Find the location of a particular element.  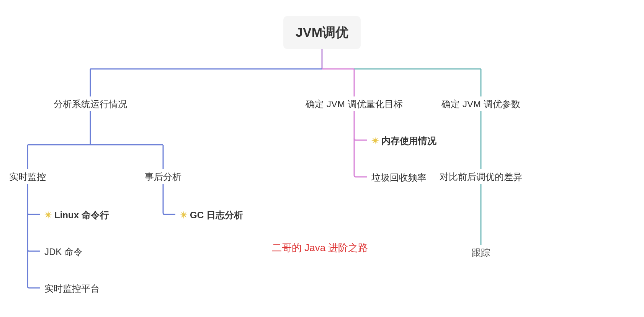

watermark-text: 二哥的 Java 进阶之路 is located at coordinates (320, 248).